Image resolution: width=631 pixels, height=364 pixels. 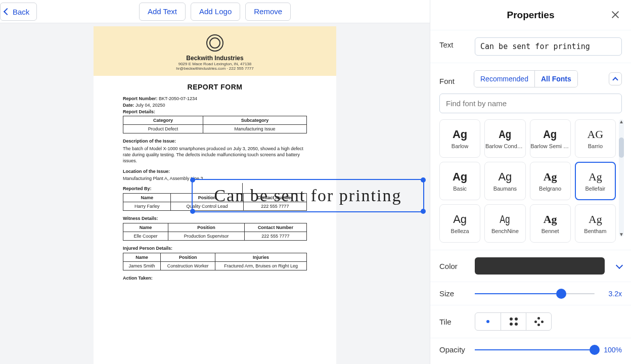 What do you see at coordinates (268, 12) in the screenshot?
I see `remove-button: Remove` at bounding box center [268, 12].